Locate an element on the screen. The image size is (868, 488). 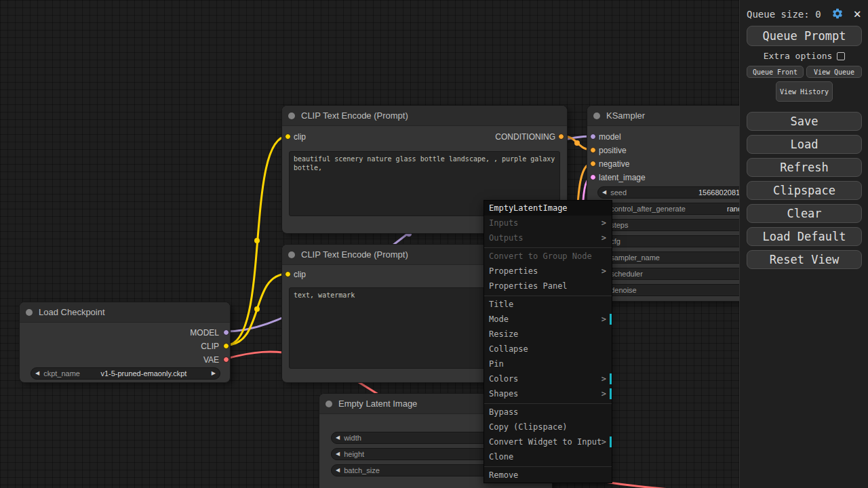
menu-item-copy-clipspace: Copy (Clipspace) is located at coordinates (548, 427).